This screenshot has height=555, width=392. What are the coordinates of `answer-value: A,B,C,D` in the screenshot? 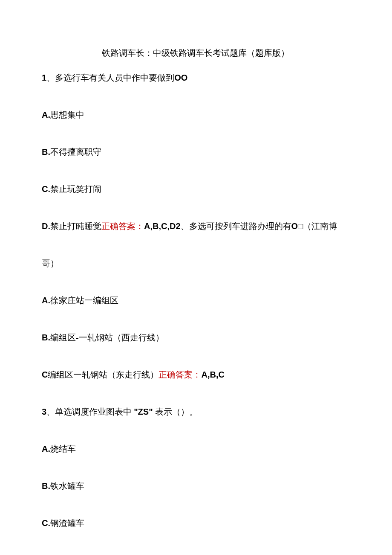 It's located at (160, 226).